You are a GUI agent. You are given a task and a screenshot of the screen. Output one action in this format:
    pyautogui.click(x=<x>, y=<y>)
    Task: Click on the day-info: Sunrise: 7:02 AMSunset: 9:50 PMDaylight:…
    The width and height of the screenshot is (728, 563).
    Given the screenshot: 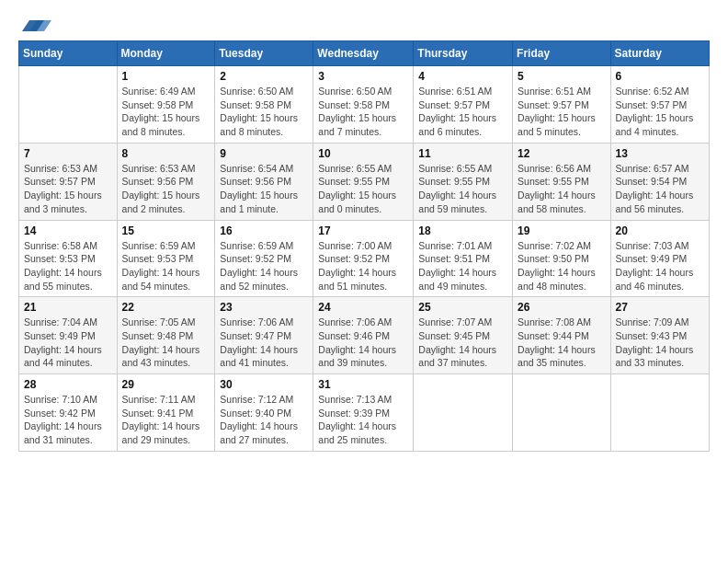 What is the action you would take?
    pyautogui.click(x=562, y=267)
    